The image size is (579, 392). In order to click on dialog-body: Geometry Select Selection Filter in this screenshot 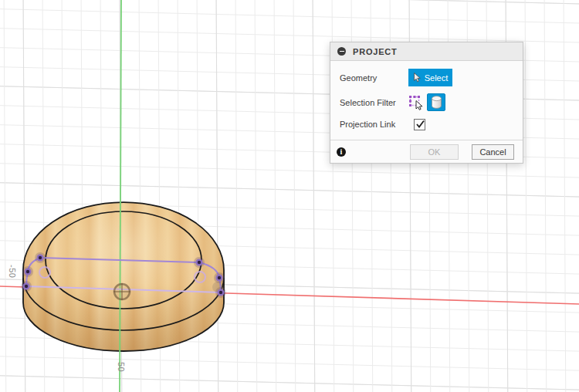, I will do `click(426, 100)`.